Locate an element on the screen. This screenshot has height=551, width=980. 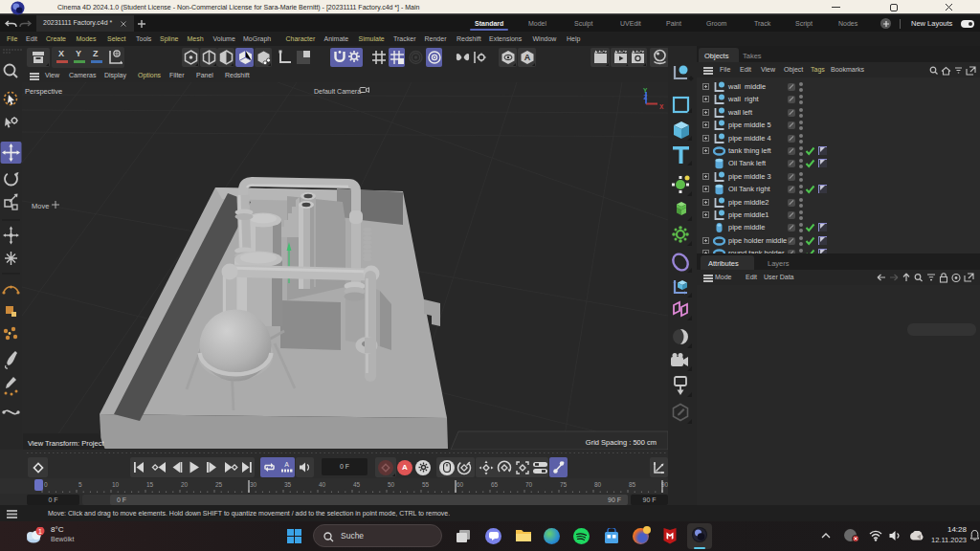
svg-text: 55 is located at coordinates (426, 484).